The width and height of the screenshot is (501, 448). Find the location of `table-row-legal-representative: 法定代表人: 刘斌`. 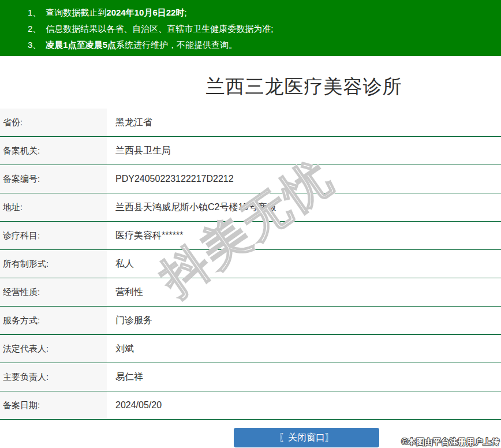

table-row-legal-representative: 法定代表人: 刘斌 is located at coordinates (250, 349).